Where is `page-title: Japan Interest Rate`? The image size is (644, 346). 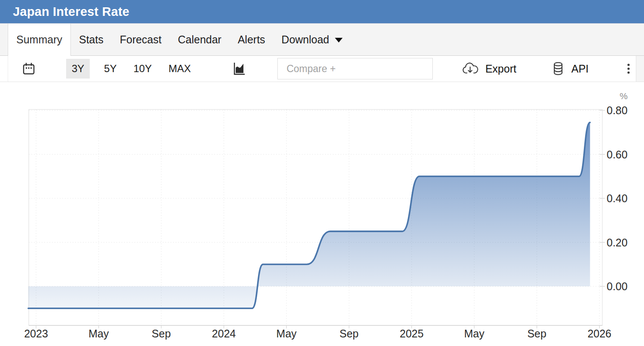
page-title: Japan Interest Rate is located at coordinates (71, 12).